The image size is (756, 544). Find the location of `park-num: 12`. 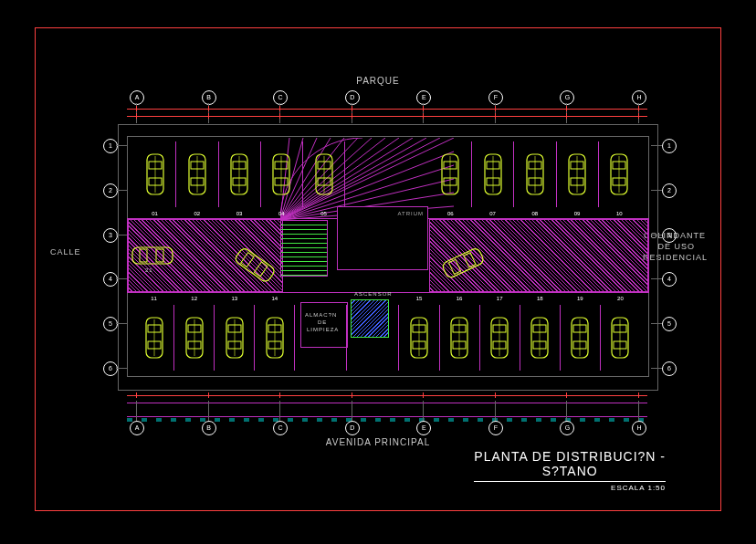

park-num: 12 is located at coordinates (194, 298).